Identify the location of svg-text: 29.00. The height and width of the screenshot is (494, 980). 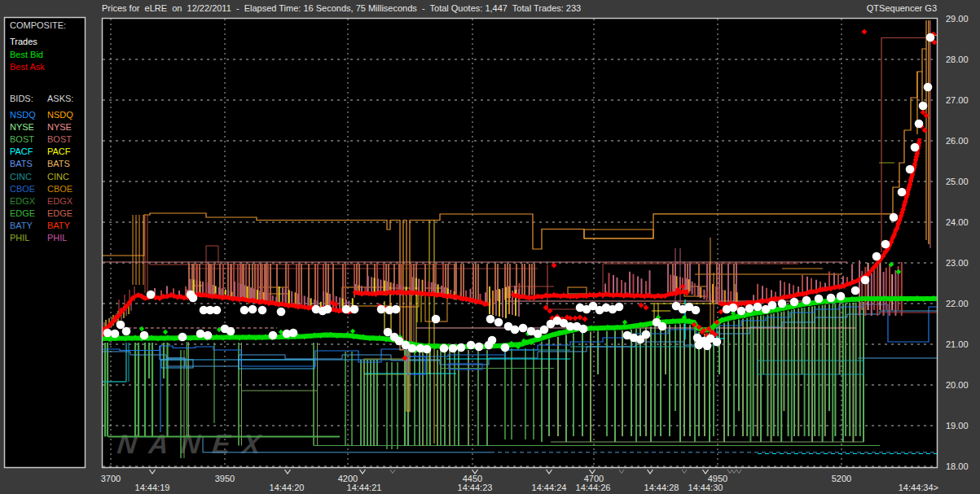
(957, 19).